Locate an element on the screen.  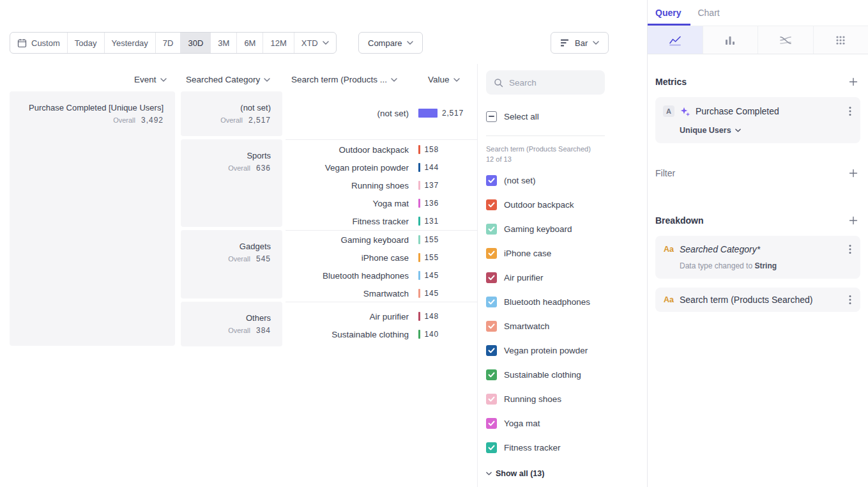
segment-label: (not set) is located at coordinates (520, 180).